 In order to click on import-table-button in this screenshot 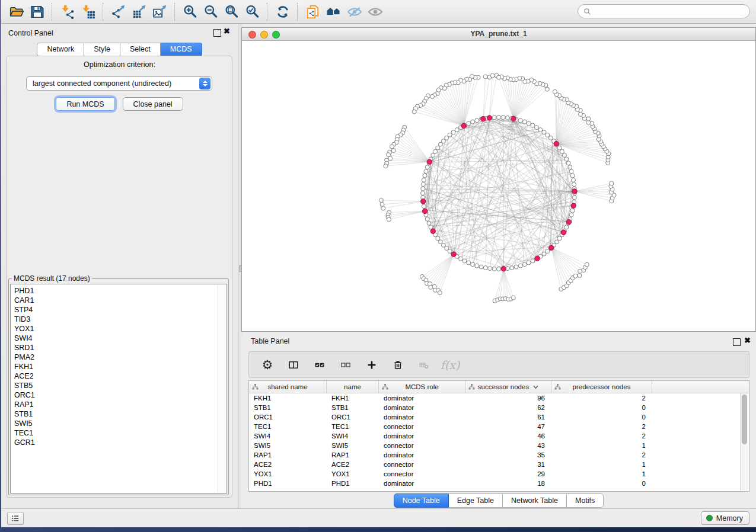, I will do `click(88, 12)`.